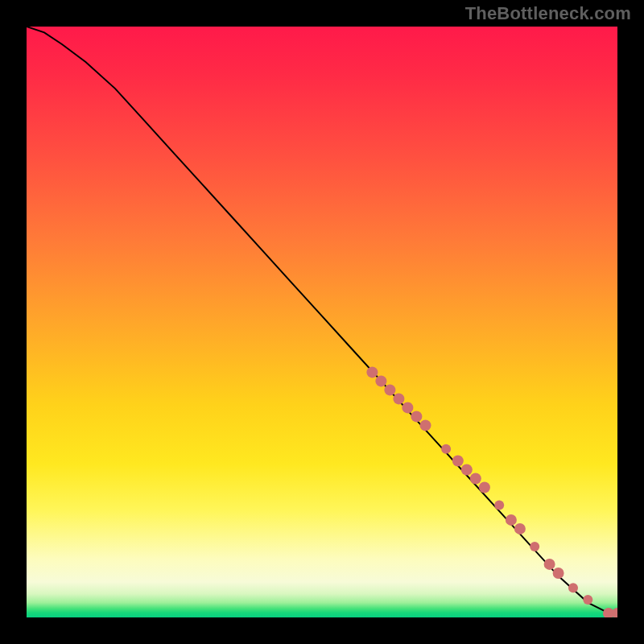 The image size is (644, 644). Describe the element at coordinates (426, 425) in the screenshot. I see `data-point-cluster-1g` at that location.